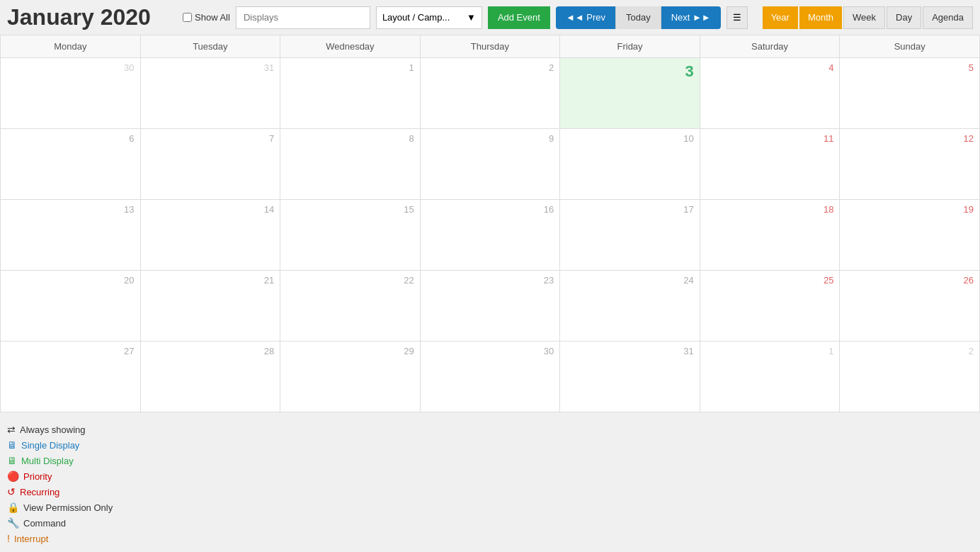  Describe the element at coordinates (490, 235) in the screenshot. I see `calendar-cell: 16` at that location.